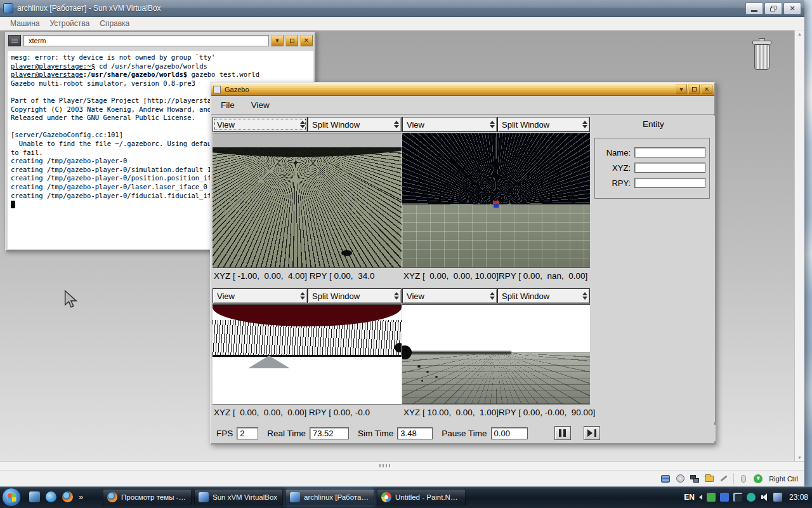  I want to click on paintdotnet-icon, so click(386, 497).